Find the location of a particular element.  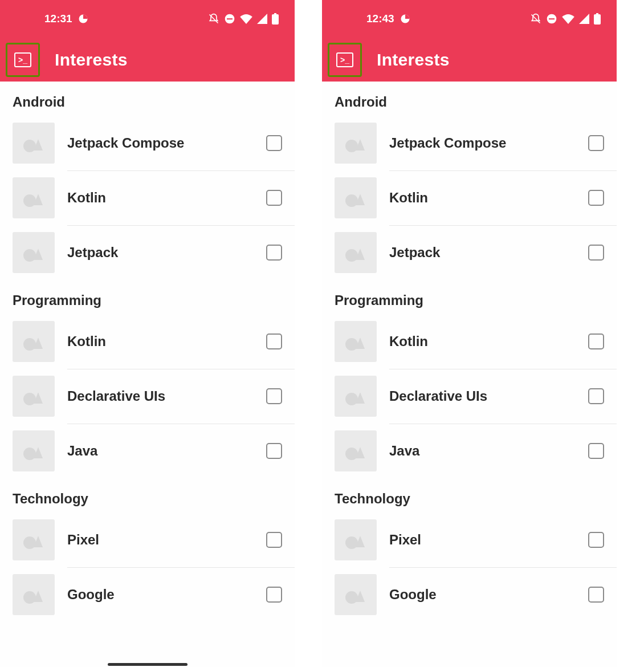

status-time: 12:31 is located at coordinates (58, 19).